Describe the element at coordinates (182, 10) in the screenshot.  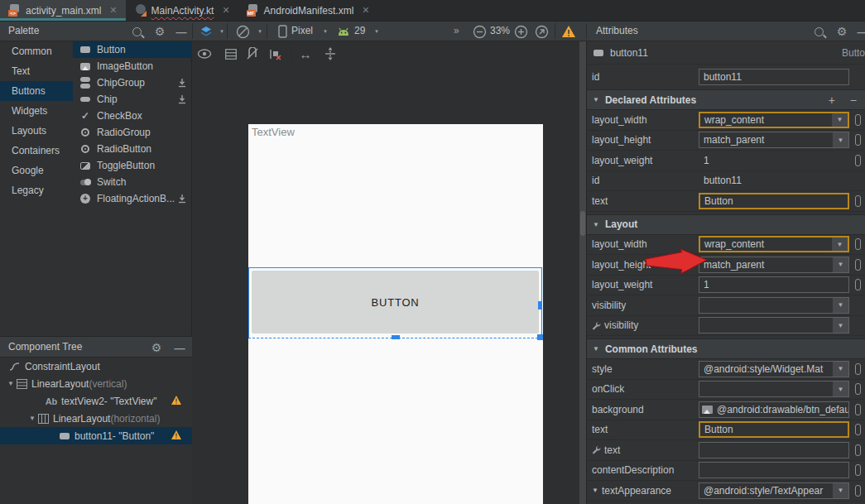
I see `tab-mainactivity-kt: MainActivity.kt ✕` at that location.